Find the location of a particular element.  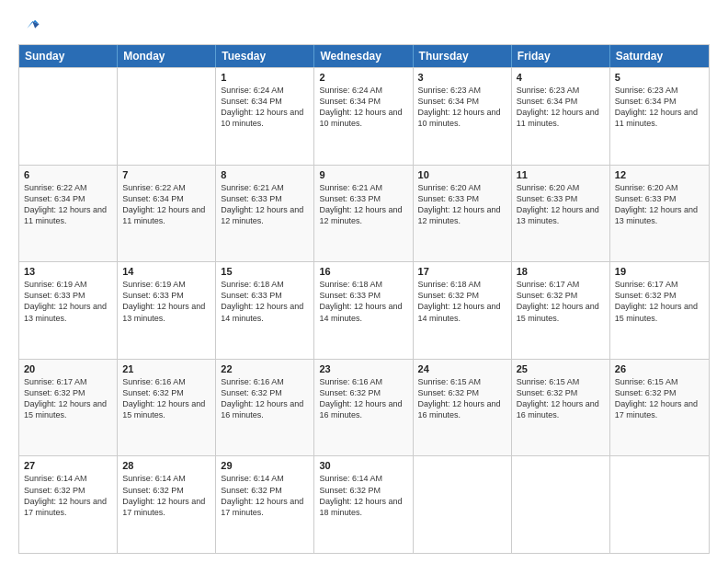

cell-info: Sunrise: 6:18 AM Sunset: 6:32 PM Dayligh… is located at coordinates (462, 302).